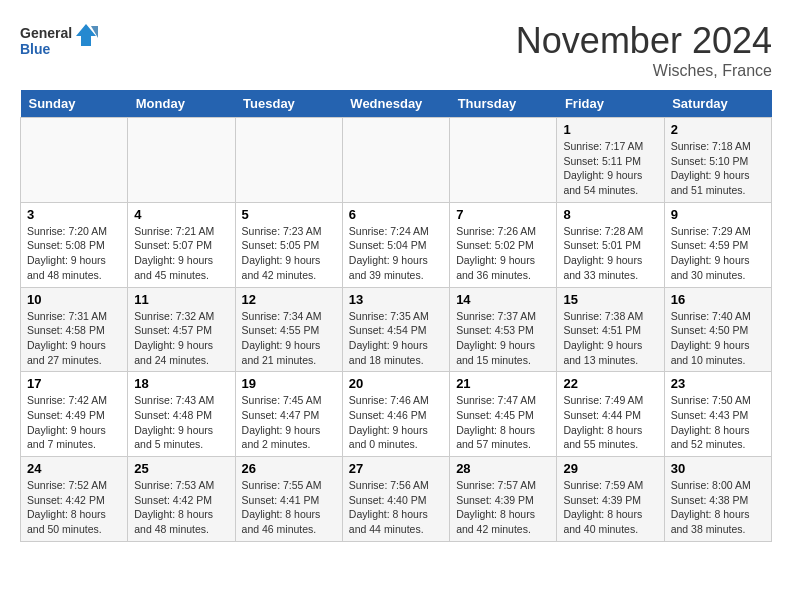 The width and height of the screenshot is (792, 612). Describe the element at coordinates (181, 254) in the screenshot. I see `day-info: Sunrise: 7:21 AM Sunset: 5:07 PM Dayligh…` at that location.